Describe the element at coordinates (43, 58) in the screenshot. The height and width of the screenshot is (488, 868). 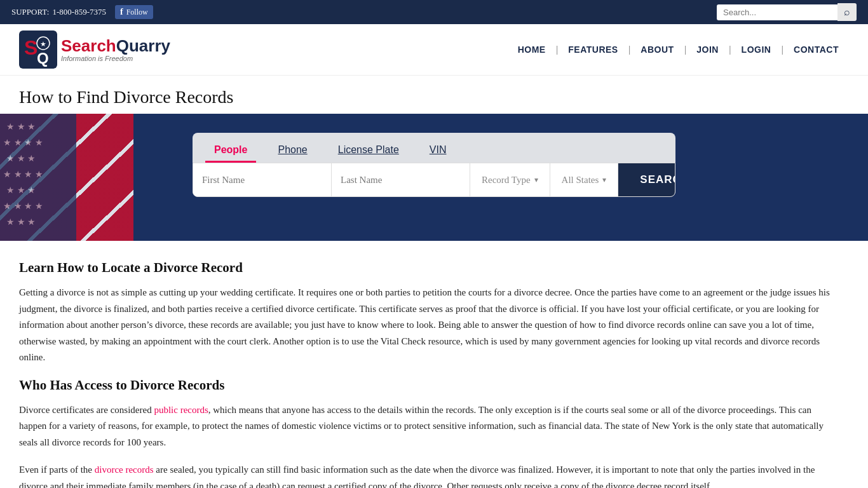
I see `svg-text: Q` at that location.